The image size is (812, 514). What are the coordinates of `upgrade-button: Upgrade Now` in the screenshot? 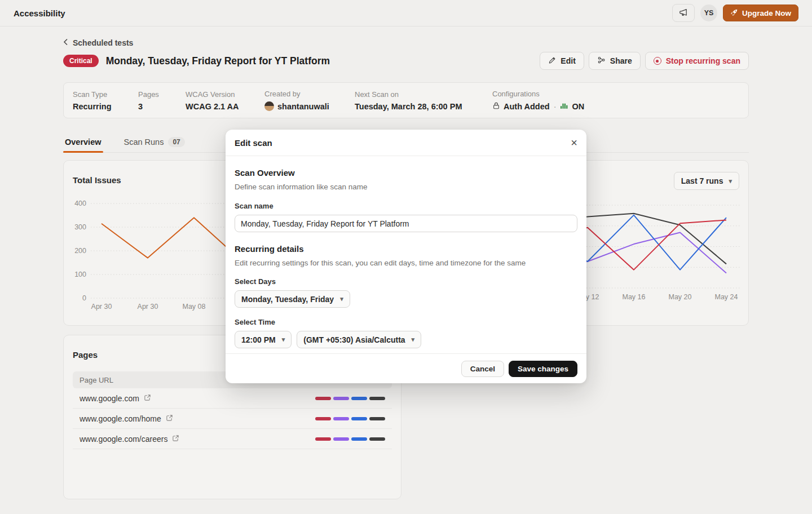 It's located at (761, 13).